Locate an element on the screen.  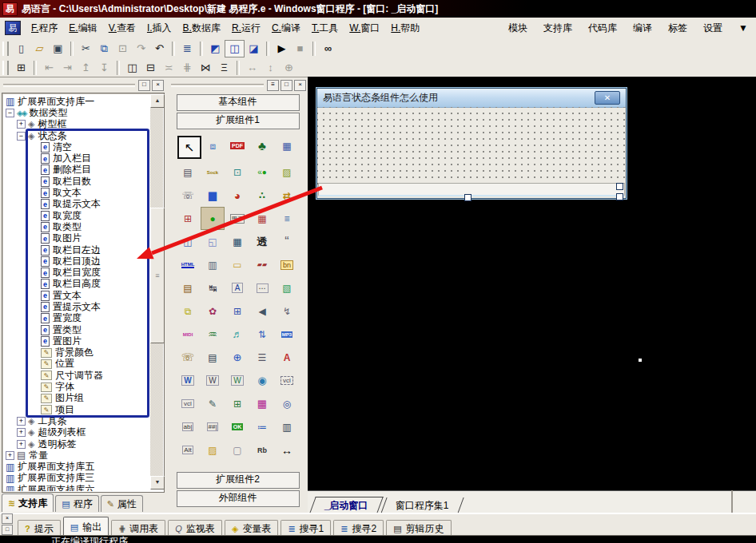
form-close-button: ✕ is located at coordinates (607, 97).